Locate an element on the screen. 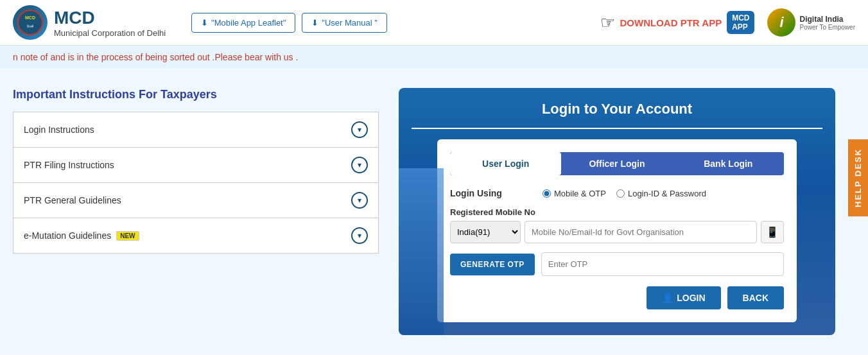 This screenshot has width=868, height=355. help-desk-sidebar: HELP DESK is located at coordinates (858, 177).